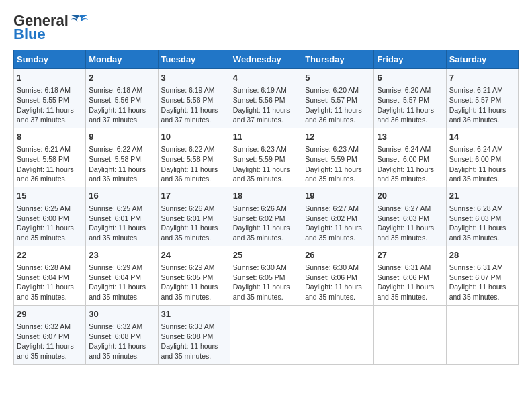 This screenshot has height=411, width=532. Describe the element at coordinates (338, 196) in the screenshot. I see `day-number: 19` at that location.